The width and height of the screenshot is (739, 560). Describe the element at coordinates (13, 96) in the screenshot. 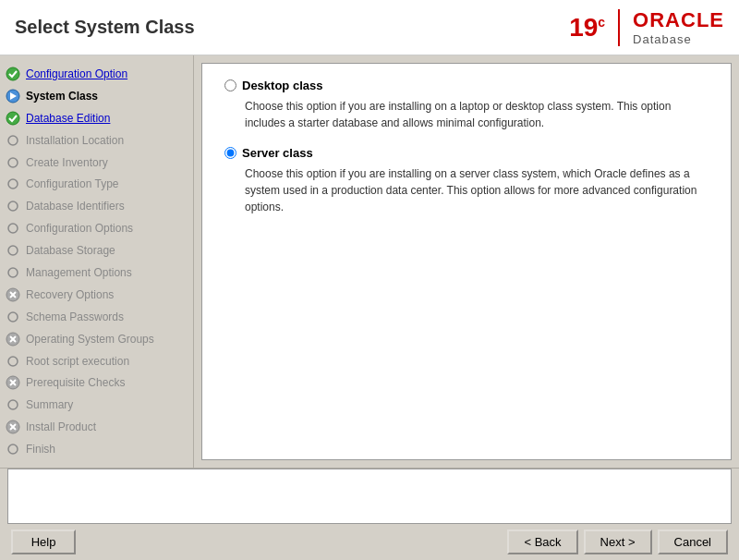

I see `step-icon-system-class` at that location.